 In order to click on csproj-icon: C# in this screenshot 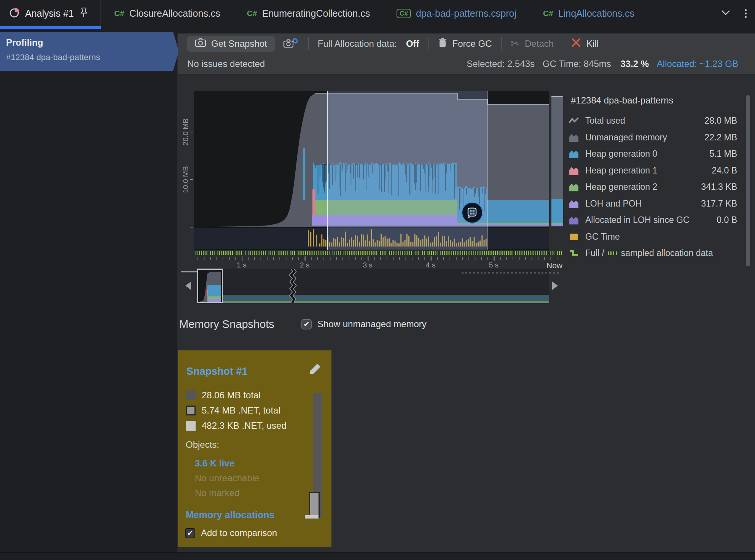, I will do `click(404, 14)`.